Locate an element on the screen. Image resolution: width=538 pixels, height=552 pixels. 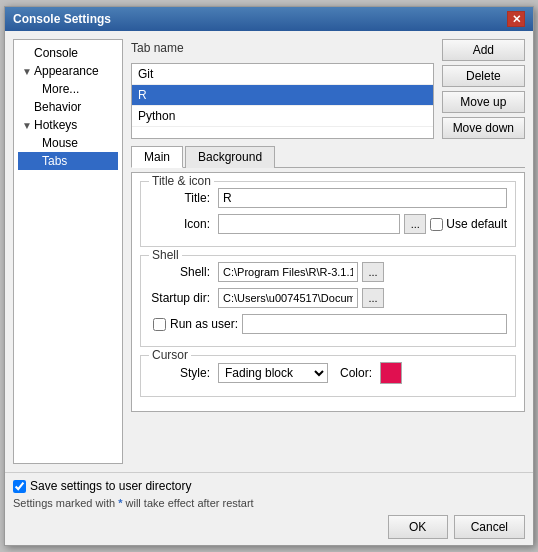
save-settings-checkbox is located at coordinates (20, 486).